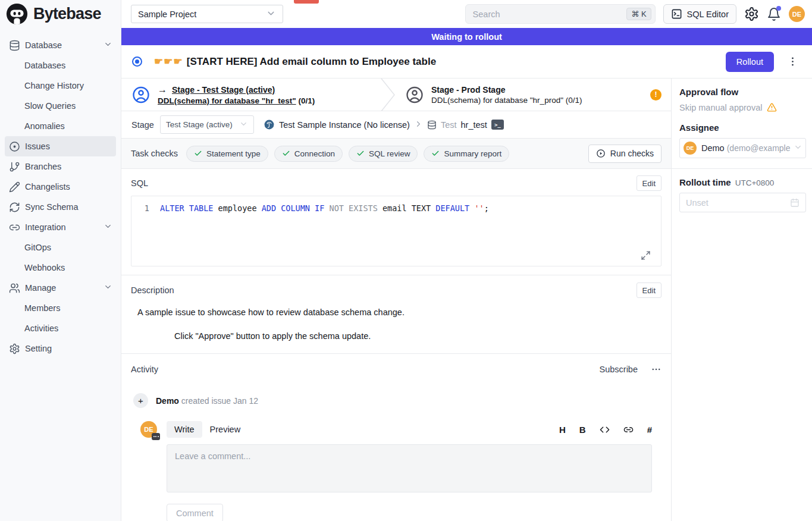 This screenshot has height=521, width=812. Describe the element at coordinates (61, 146) in the screenshot. I see `sidebar-item-issues: Issues` at that location.